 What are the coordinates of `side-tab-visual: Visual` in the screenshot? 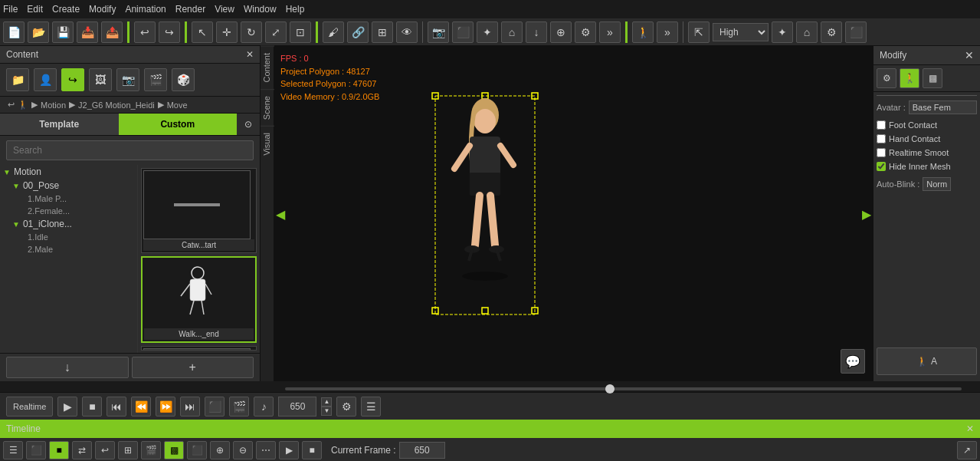 It's located at (267, 144).